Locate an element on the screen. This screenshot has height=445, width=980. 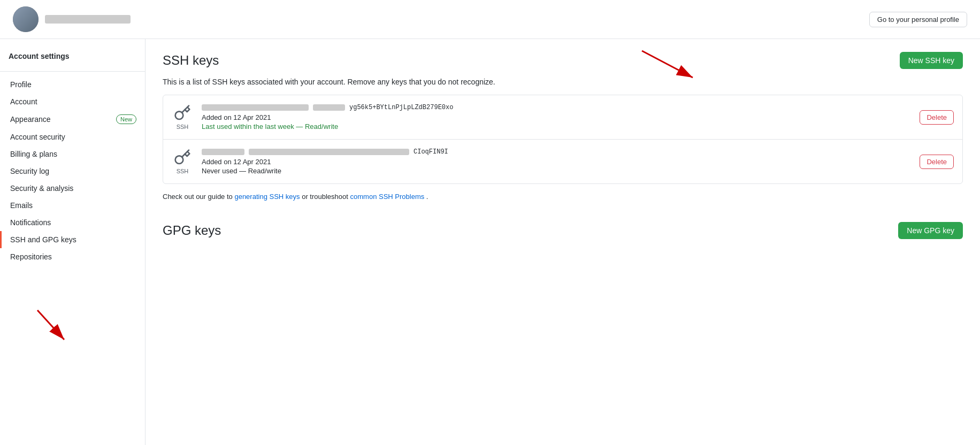
common-ssh-problems-link: common SSH Problems is located at coordinates (387, 197).